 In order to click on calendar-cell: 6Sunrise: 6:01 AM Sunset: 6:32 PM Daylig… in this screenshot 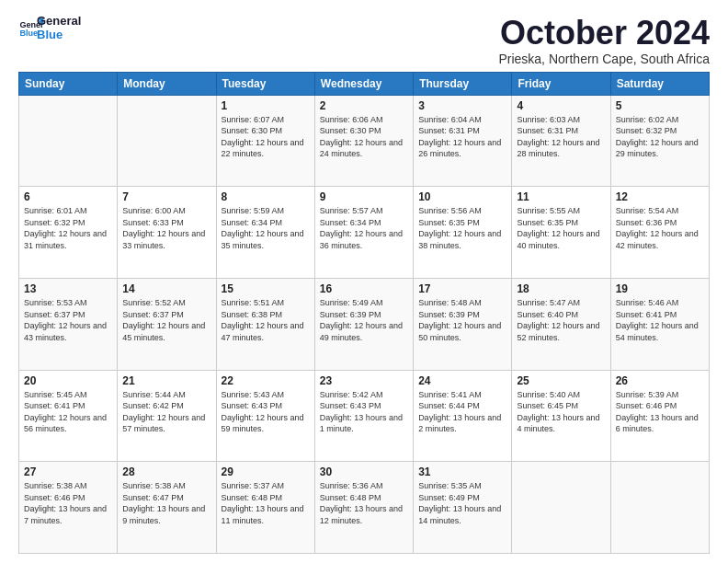, I will do `click(68, 233)`.